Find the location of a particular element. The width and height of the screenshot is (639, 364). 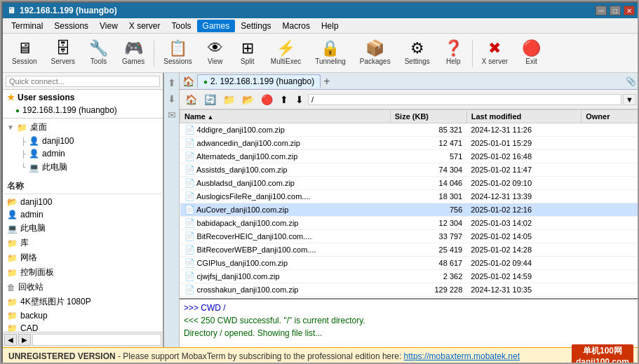

exit-icon: 🔴 is located at coordinates (532, 48).